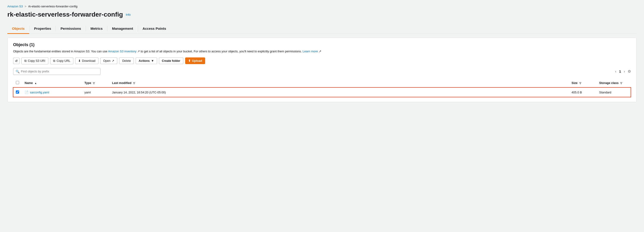  What do you see at coordinates (616, 71) in the screenshot?
I see `prev-page-button: ‹` at bounding box center [616, 71].